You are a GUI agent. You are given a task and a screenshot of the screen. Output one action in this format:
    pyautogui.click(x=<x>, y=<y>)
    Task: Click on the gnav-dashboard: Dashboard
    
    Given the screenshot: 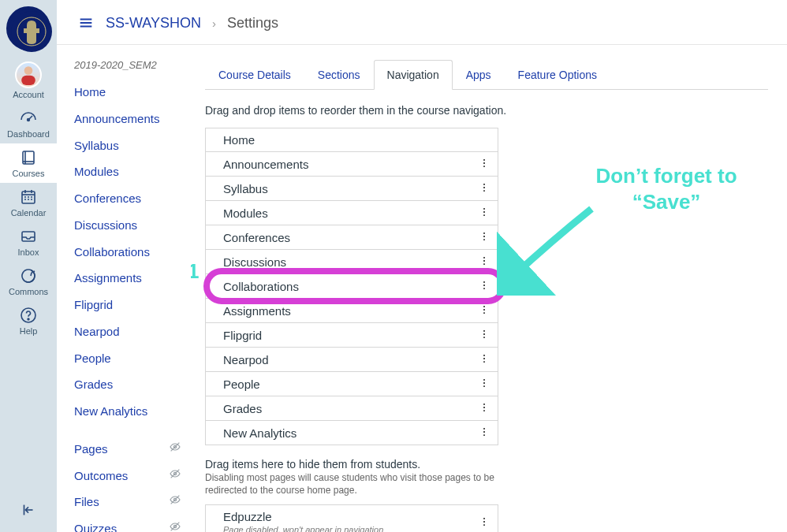 What is the action you would take?
    pyautogui.click(x=28, y=124)
    